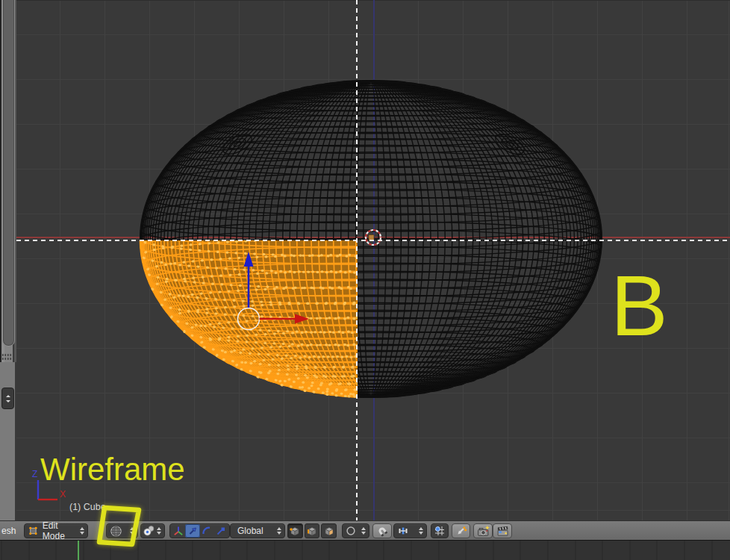  What do you see at coordinates (8, 260) in the screenshot?
I see `left-panel-edge` at bounding box center [8, 260].